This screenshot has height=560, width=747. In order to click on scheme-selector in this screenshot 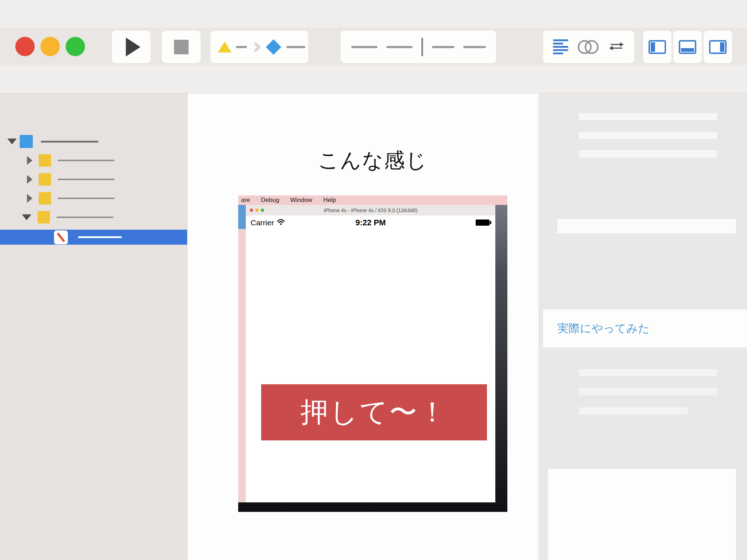, I will do `click(259, 47)`.